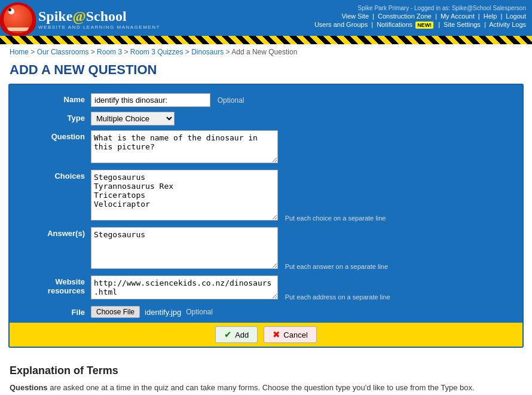 Image resolution: width=532 pixels, height=395 pixels. Describe the element at coordinates (266, 249) in the screenshot. I see `answers-row: Answer(s) Stegosaurus Put each answer on…` at that location.